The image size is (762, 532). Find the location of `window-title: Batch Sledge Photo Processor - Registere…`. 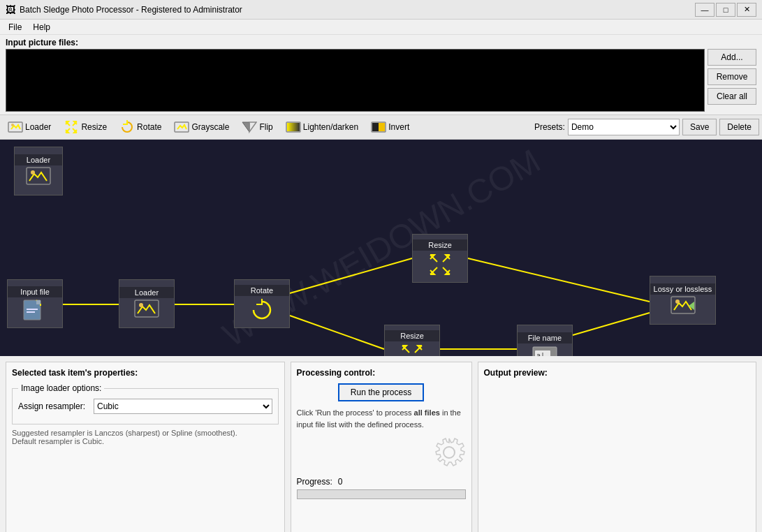

window-title: Batch Sledge Photo Processor - Registere… is located at coordinates (358, 10).